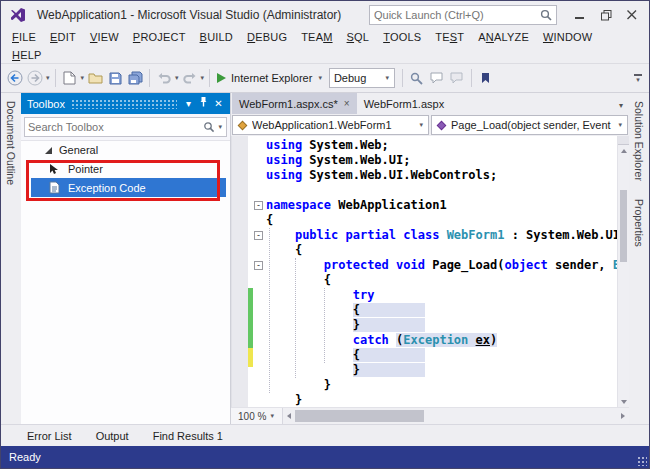 The height and width of the screenshot is (469, 650). I want to click on scroll-right-button, so click(623, 416).